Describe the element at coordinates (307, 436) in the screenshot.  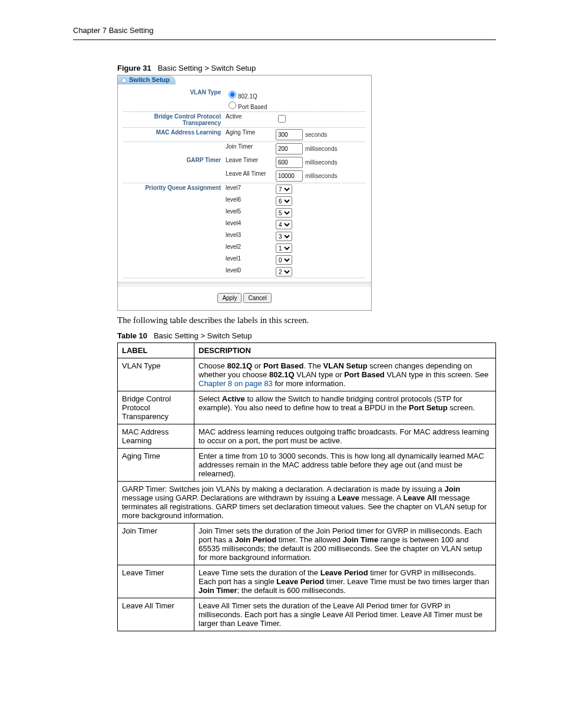
I see `table-row: MAC Address LearningMAC address learning…` at that location.